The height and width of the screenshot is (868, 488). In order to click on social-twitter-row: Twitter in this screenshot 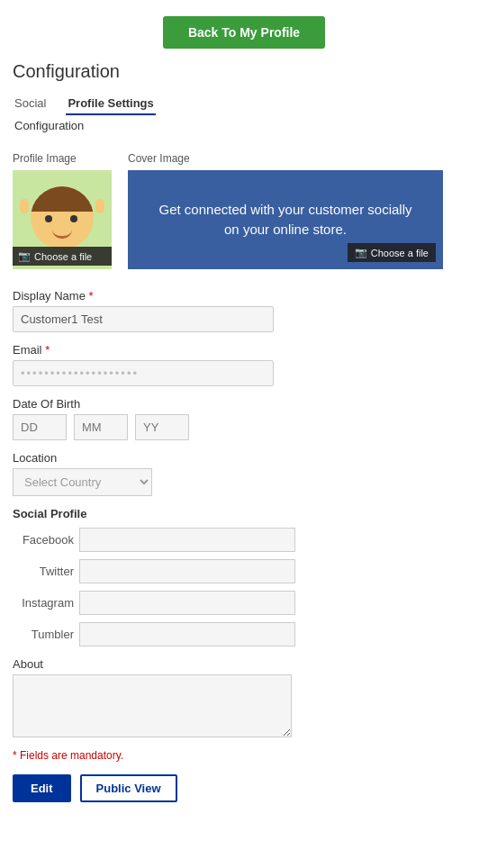, I will do `click(244, 571)`.